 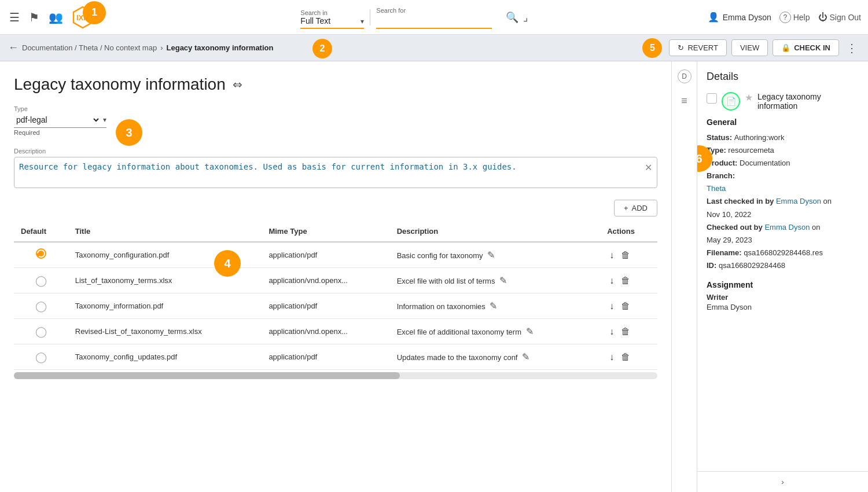 I want to click on default-cell-1: ◯, so click(x=41, y=281).